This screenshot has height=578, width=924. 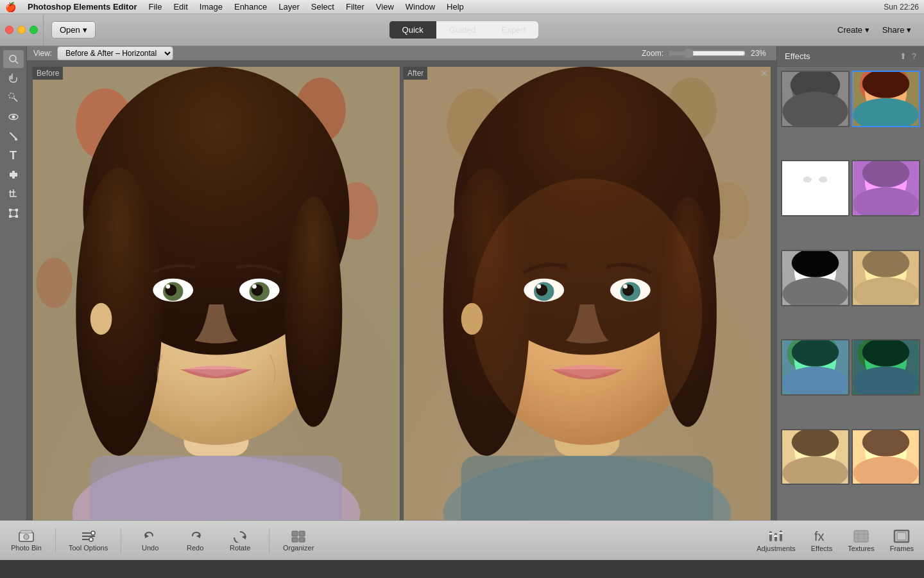 I want to click on close-after-panel: ✕, so click(x=764, y=73).